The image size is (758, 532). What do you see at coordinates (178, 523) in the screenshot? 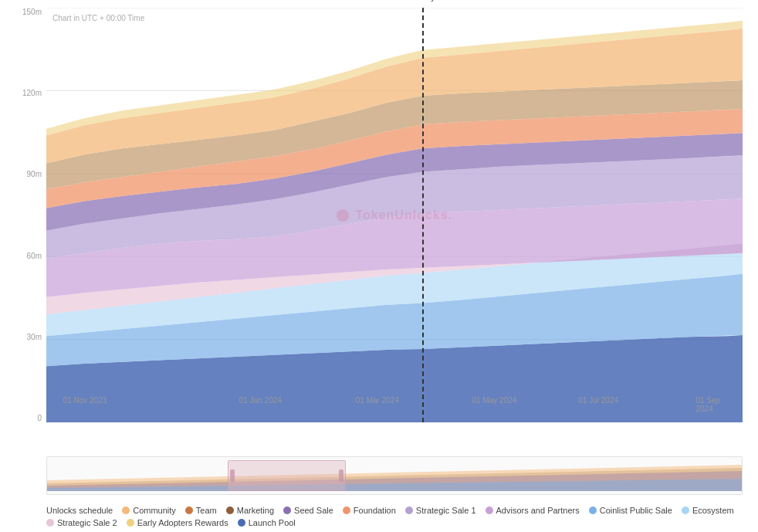
I see `legend-item-early-adopters: Early Adopters Rewards` at bounding box center [178, 523].